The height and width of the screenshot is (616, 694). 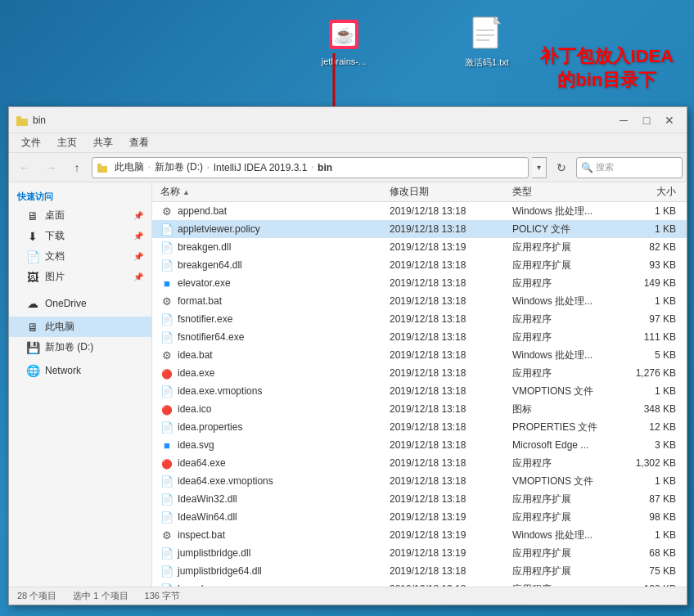 What do you see at coordinates (67, 142) in the screenshot?
I see `menu-home: 主页` at bounding box center [67, 142].